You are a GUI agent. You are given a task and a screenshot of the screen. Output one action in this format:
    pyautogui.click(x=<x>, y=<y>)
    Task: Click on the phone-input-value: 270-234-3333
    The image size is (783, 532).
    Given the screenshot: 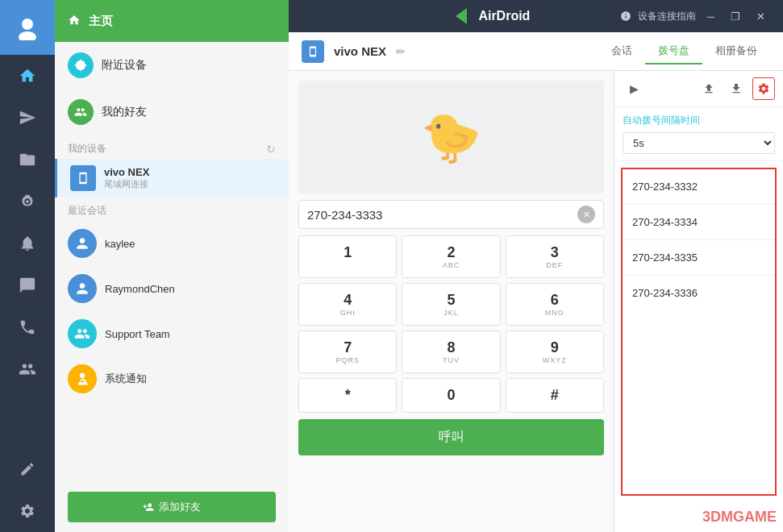 What is the action you would take?
    pyautogui.click(x=442, y=214)
    